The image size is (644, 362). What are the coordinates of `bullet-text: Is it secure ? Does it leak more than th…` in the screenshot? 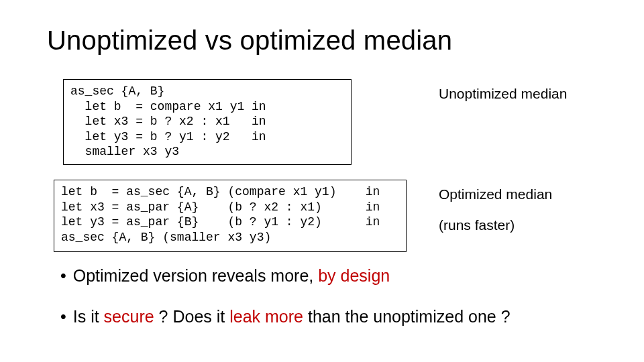 It's located at (292, 316).